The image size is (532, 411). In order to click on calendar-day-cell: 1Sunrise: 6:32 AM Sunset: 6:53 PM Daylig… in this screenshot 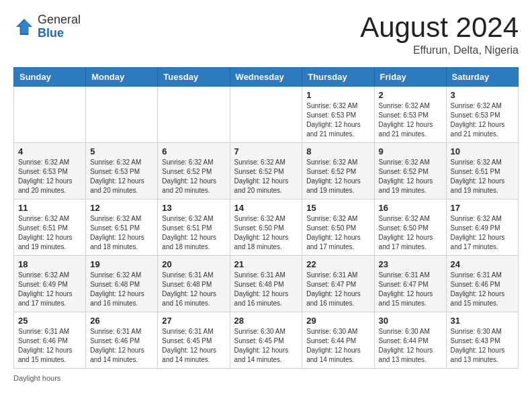, I will do `click(339, 115)`.